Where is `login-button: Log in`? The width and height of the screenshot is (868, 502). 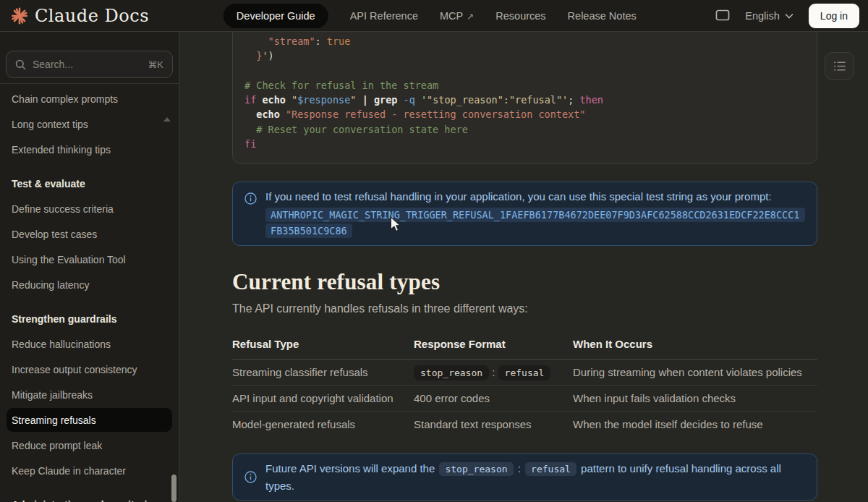 login-button: Log in is located at coordinates (834, 16).